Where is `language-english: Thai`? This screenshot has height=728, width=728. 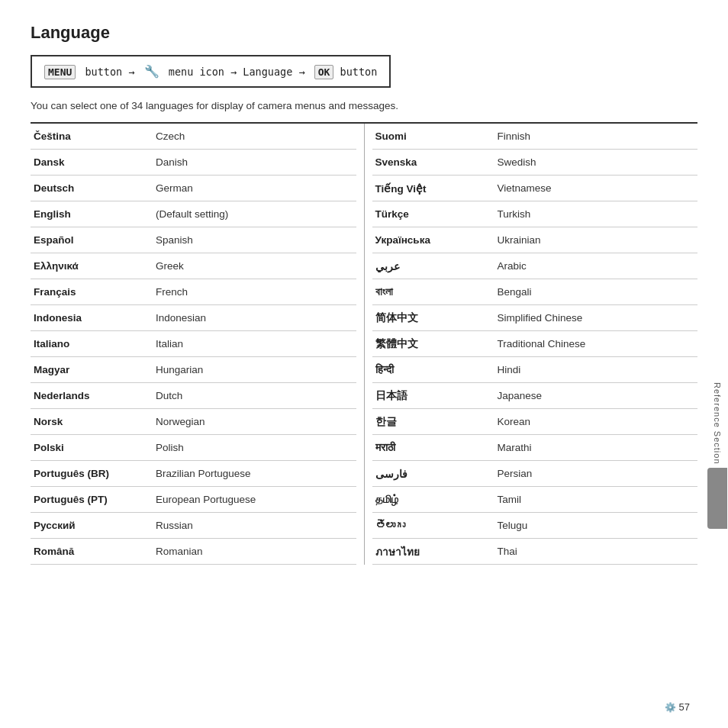 language-english: Thai is located at coordinates (507, 551).